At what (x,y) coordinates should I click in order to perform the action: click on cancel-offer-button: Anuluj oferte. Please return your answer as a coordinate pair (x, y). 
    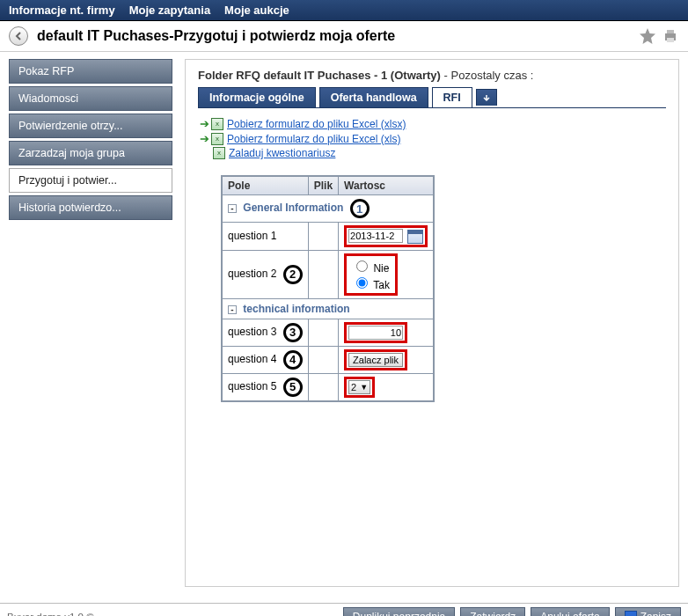
    Looking at the image, I should click on (570, 612).